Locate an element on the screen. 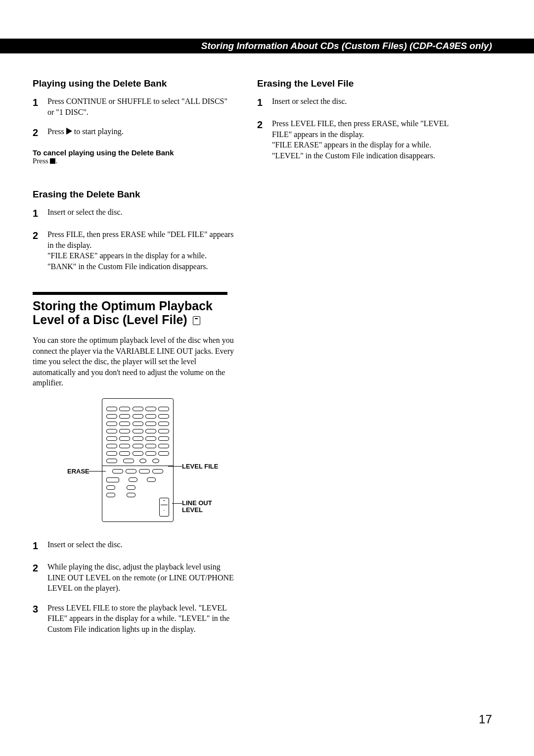  remote-figure: + - ERASE LEVEL FILE LINE OUT LEVEL is located at coordinates (134, 463).